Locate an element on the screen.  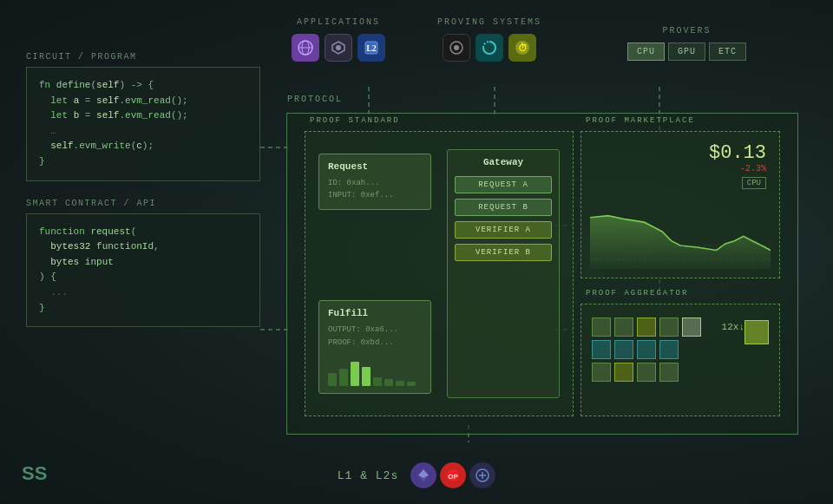
request-card: Request ID: 0xah... INPUT: 0xef... is located at coordinates (375, 182).